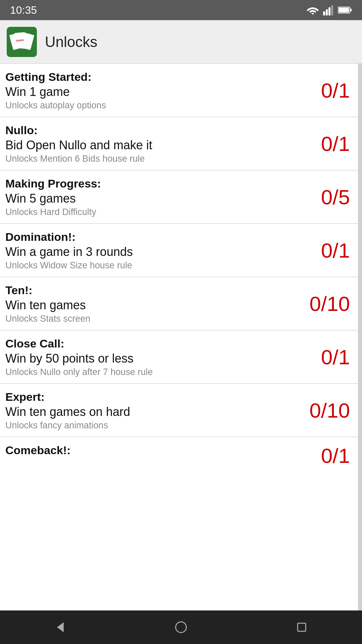 The image size is (362, 644). What do you see at coordinates (179, 250) in the screenshot?
I see `unlock-section-domination: Domination!: Win a game in 3 rounds Unlo…` at bounding box center [179, 250].